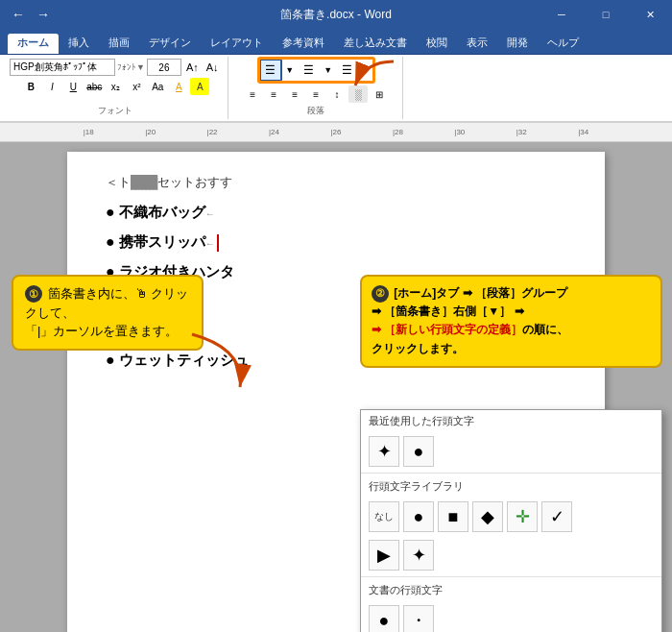 The height and width of the screenshot is (632, 672). Describe the element at coordinates (131, 67) in the screenshot. I see `font-size-label: ﾌｫﾝﾄ▼` at that location.